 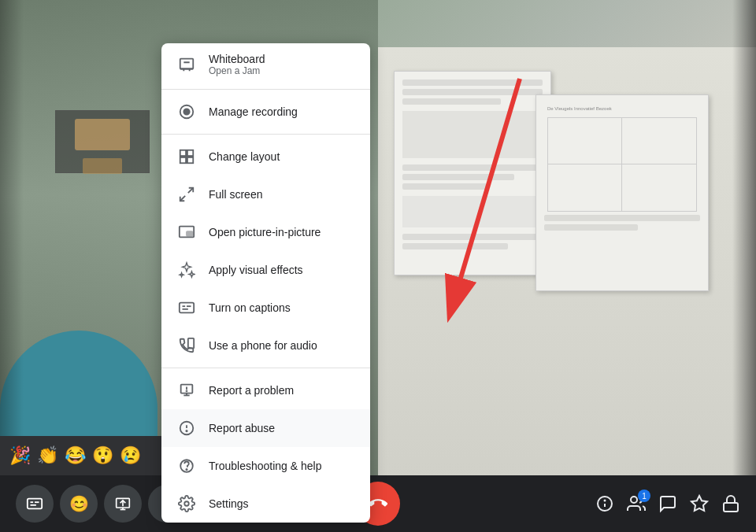 What do you see at coordinates (35, 504) in the screenshot?
I see `captions-button` at bounding box center [35, 504].